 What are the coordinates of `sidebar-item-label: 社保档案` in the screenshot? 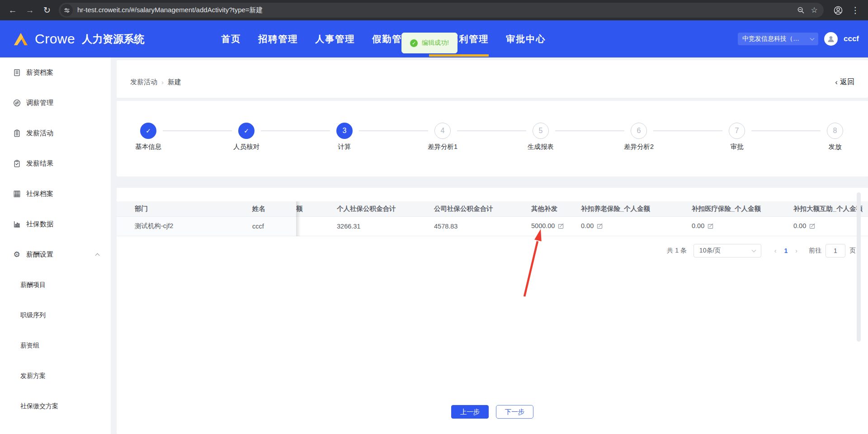 It's located at (40, 194).